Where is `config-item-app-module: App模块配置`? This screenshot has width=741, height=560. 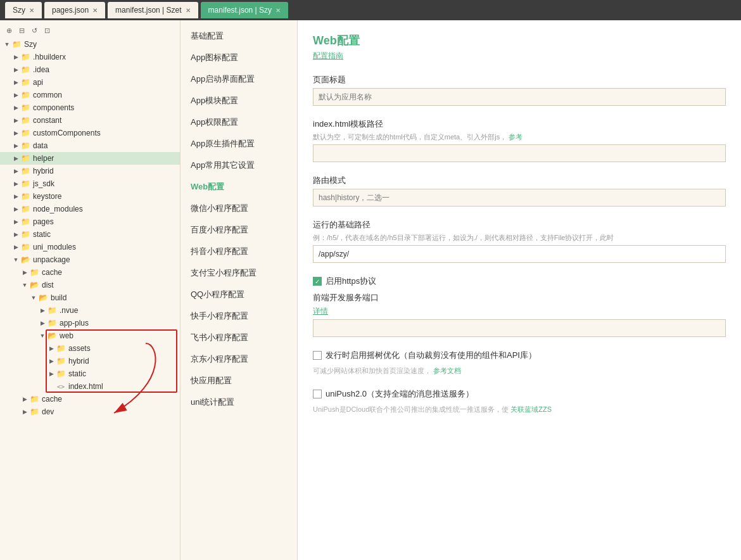
config-item-app-module: App模块配置 is located at coordinates (239, 101).